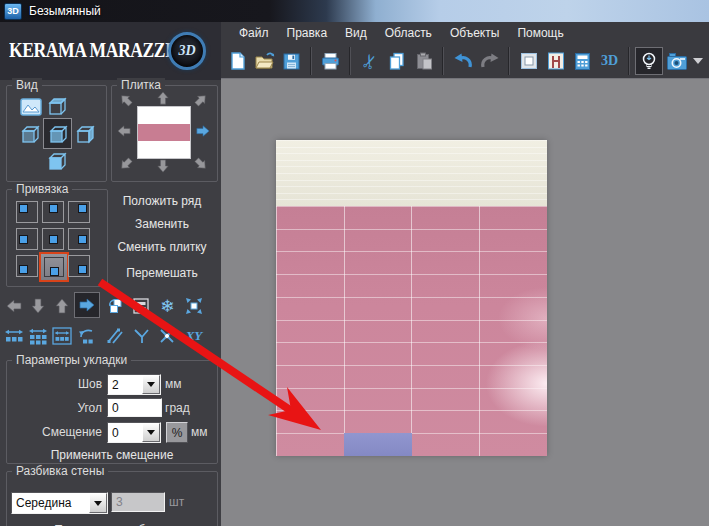  I want to click on offset-percent-button: %, so click(177, 432).